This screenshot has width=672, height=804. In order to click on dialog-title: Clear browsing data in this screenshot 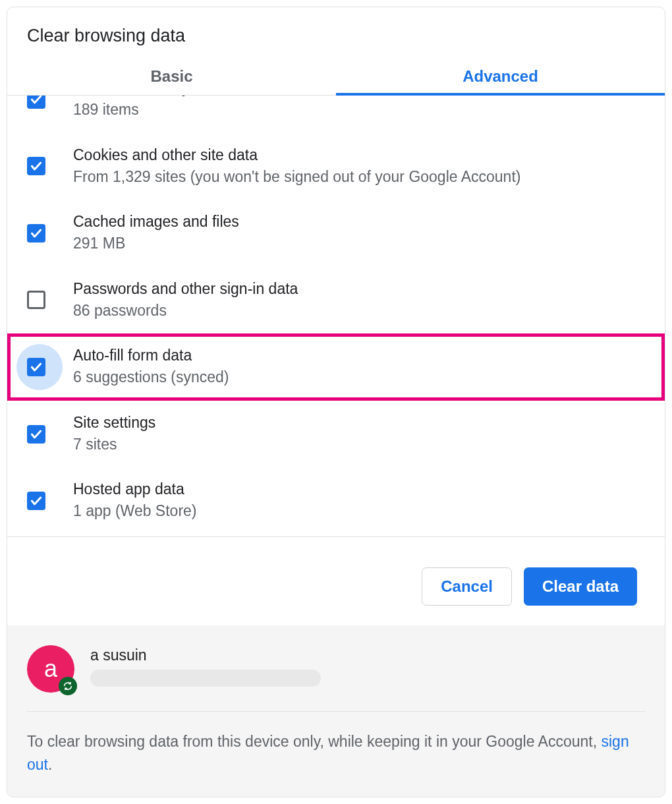, I will do `click(336, 34)`.